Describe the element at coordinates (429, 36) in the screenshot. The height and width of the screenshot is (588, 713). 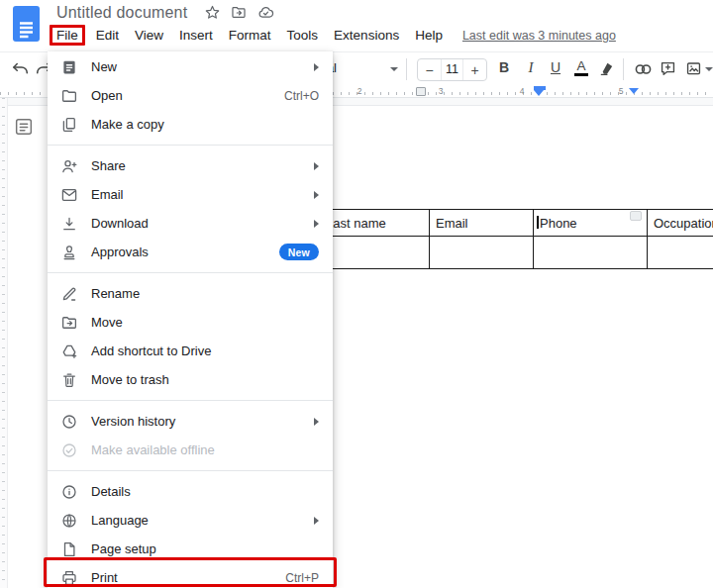
I see `menu-help: Help` at that location.